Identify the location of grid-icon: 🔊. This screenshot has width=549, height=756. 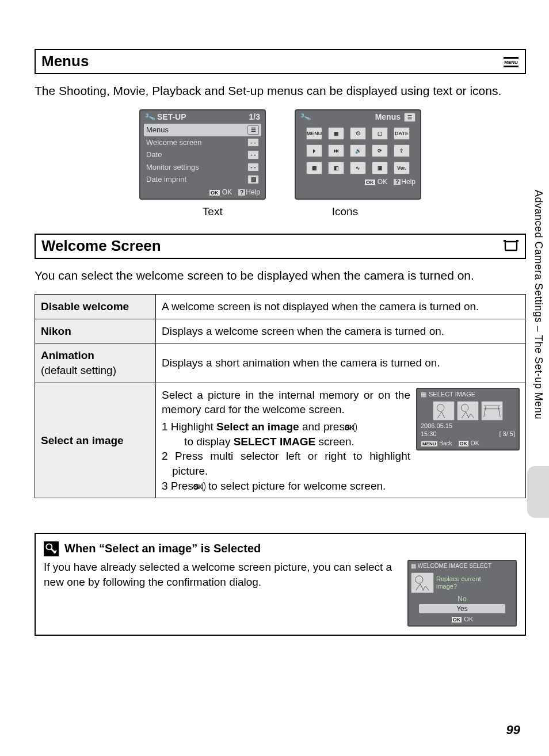
(358, 151).